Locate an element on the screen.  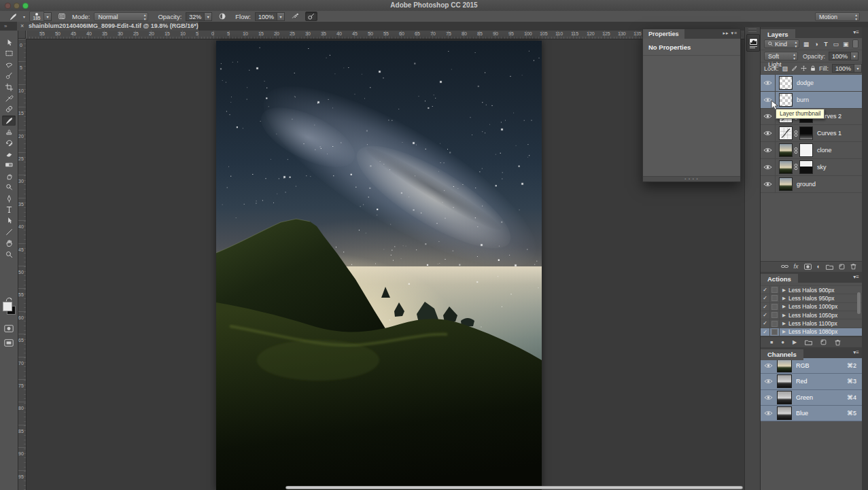
mask-link-icon is located at coordinates (796, 151).